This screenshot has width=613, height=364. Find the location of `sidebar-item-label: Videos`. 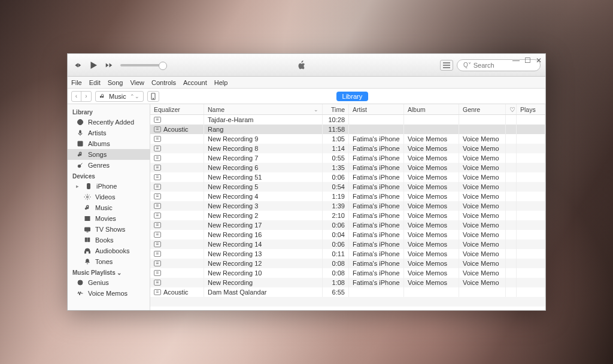

sidebar-item-label: Videos is located at coordinates (105, 197).